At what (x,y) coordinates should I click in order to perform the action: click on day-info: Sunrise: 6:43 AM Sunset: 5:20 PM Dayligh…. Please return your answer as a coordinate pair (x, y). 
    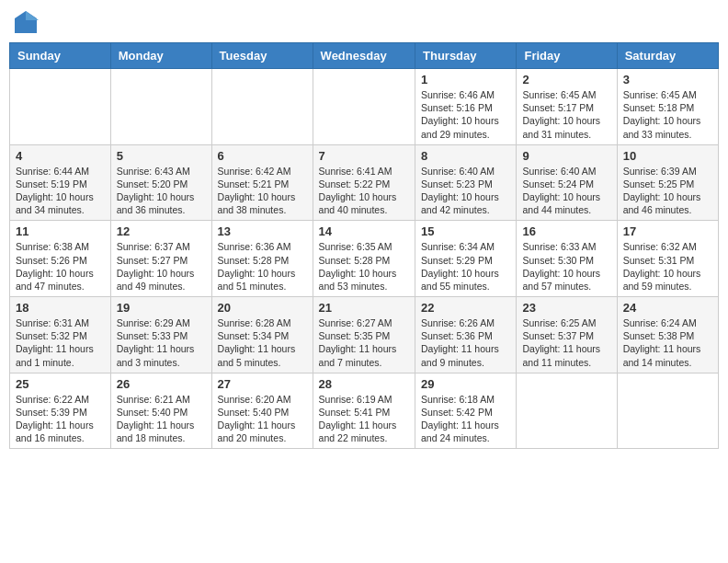
    Looking at the image, I should click on (162, 191).